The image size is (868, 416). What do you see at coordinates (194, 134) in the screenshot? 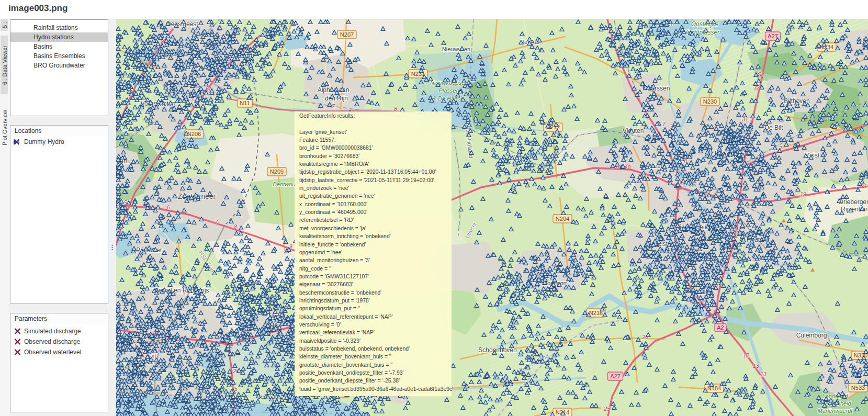
I see `svg-text: N206` at bounding box center [194, 134].